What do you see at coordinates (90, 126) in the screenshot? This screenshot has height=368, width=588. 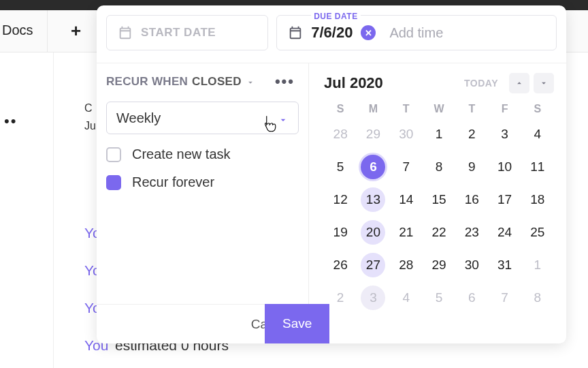 I see `breadcrumb-fragment: Ju` at bounding box center [90, 126].